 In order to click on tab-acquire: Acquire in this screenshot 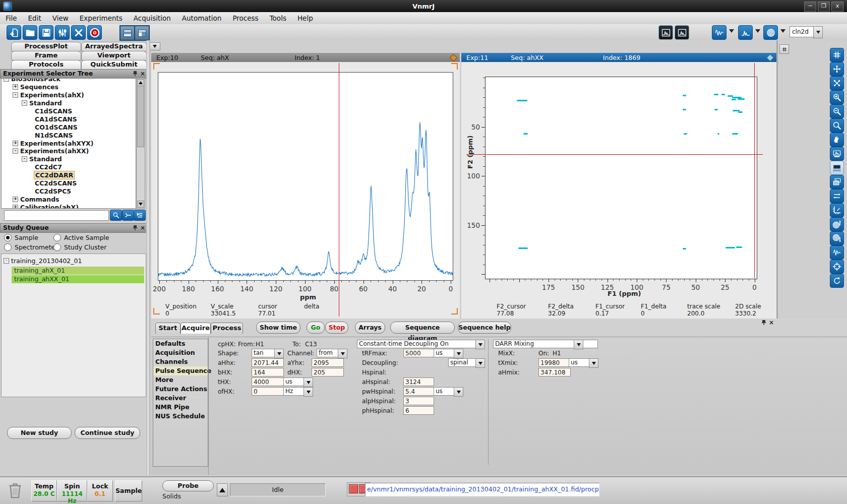, I will do `click(196, 328)`.